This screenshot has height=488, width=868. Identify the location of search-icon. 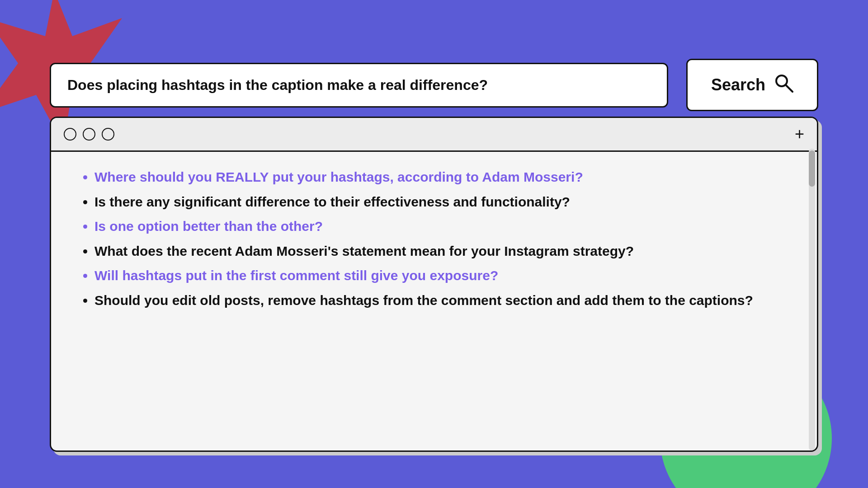
(783, 85).